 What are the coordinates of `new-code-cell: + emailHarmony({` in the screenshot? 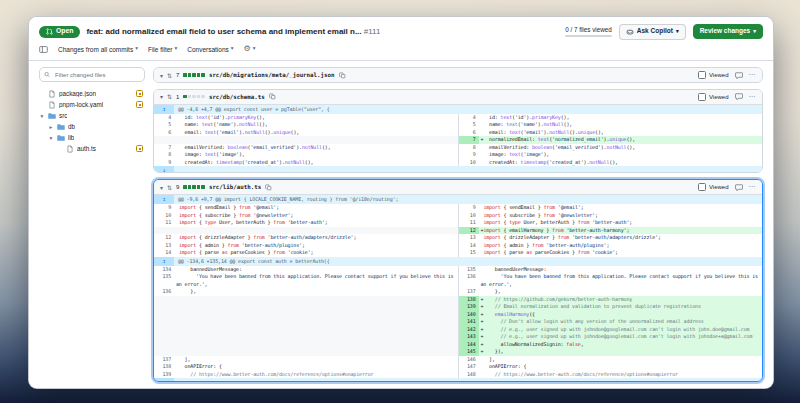 It's located at (621, 315).